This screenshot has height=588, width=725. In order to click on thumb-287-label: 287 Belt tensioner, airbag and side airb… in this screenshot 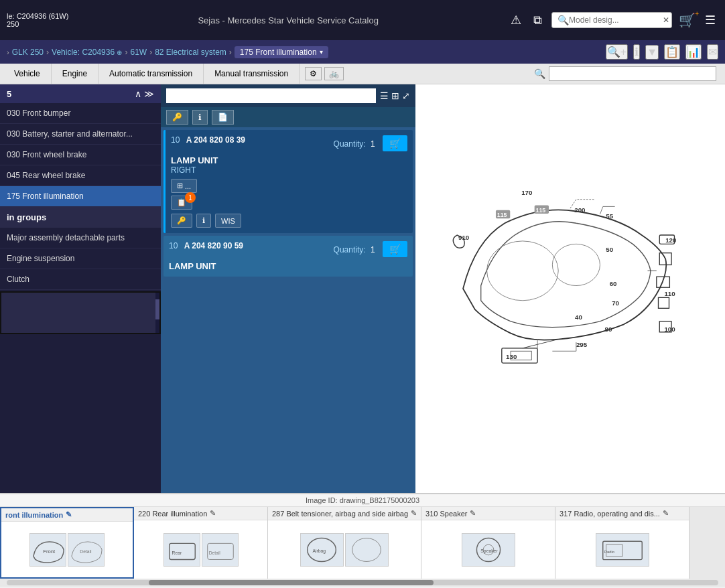, I will do `click(344, 514)`.